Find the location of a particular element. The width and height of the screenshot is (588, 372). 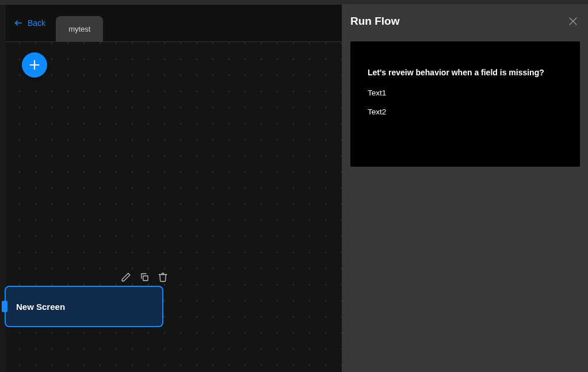

arrow-left-icon is located at coordinates (18, 23).